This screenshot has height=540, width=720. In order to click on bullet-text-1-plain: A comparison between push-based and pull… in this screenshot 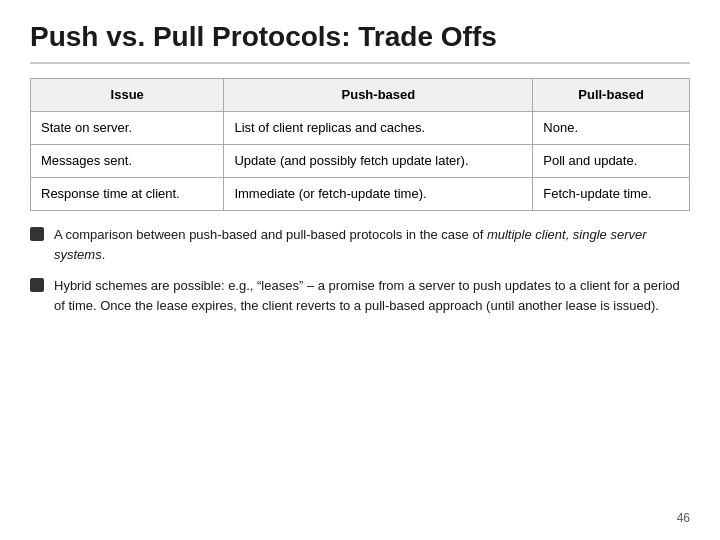, I will do `click(270, 234)`.